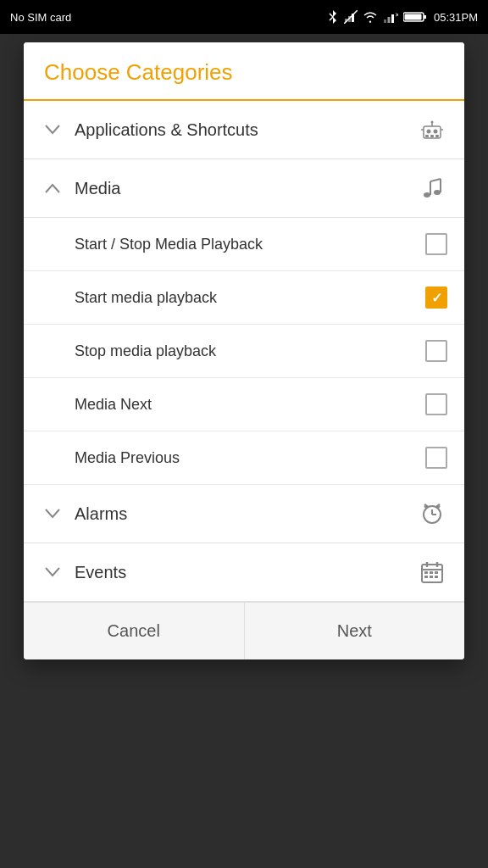 The image size is (488, 868). I want to click on bluetooth-icon, so click(333, 17).